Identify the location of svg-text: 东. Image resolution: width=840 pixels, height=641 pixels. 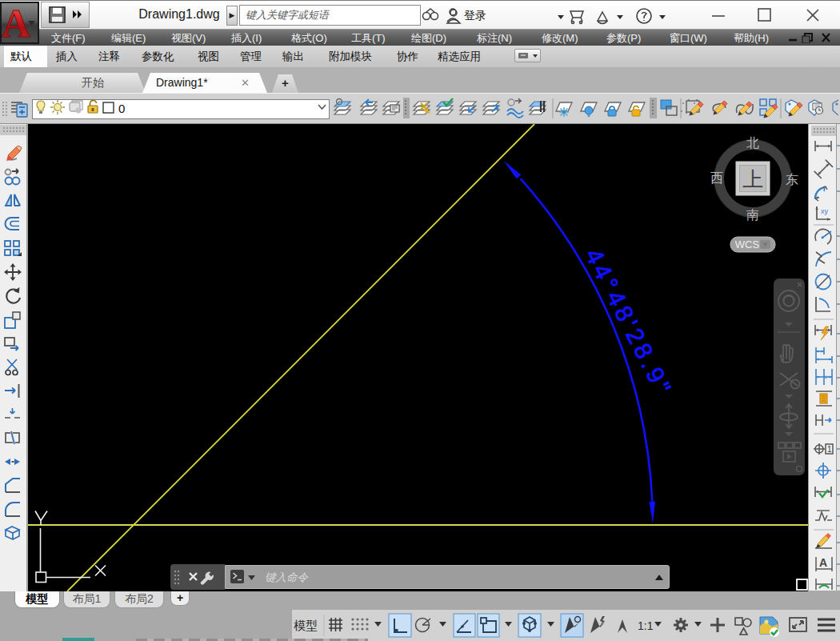
(792, 179).